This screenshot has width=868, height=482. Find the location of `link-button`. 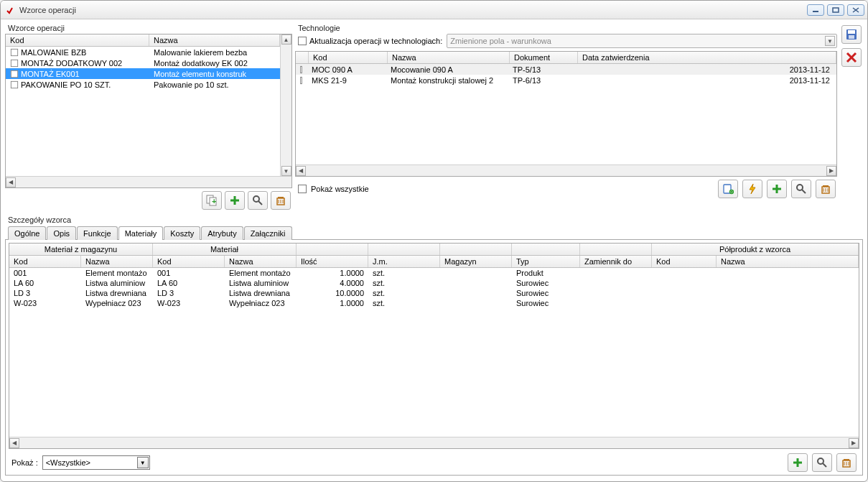

link-button is located at coordinates (728, 189).